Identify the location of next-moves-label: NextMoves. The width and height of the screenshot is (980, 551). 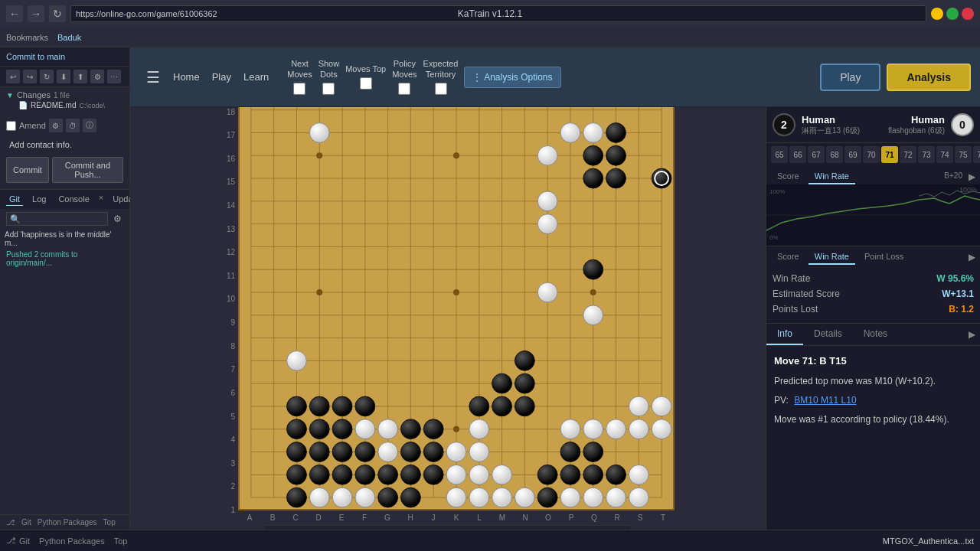
(299, 69).